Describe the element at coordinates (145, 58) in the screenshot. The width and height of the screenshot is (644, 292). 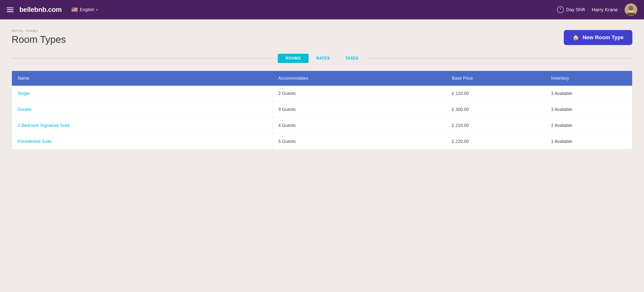
I see `tabs-left-line` at that location.